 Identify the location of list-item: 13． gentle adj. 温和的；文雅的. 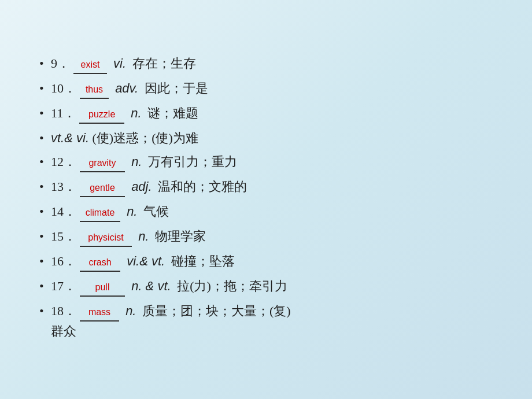
(266, 187).